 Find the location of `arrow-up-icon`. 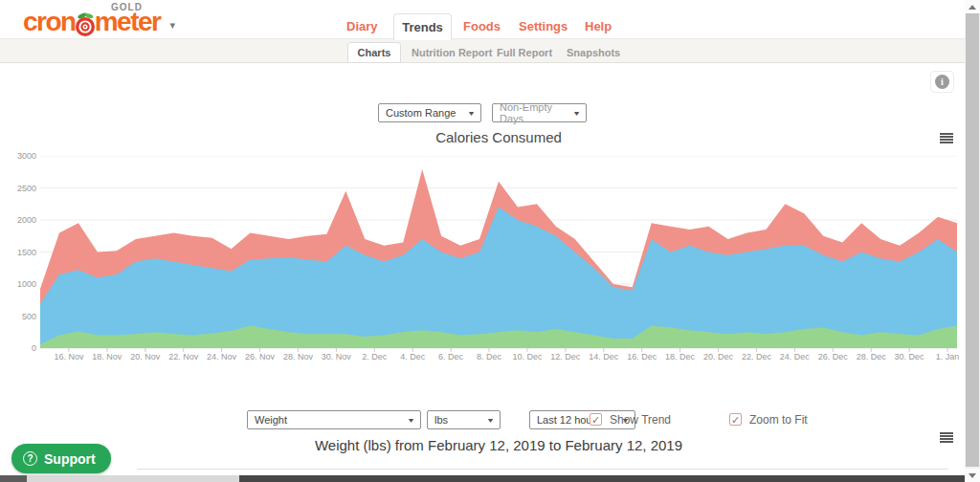

arrow-up-icon is located at coordinates (972, 8).